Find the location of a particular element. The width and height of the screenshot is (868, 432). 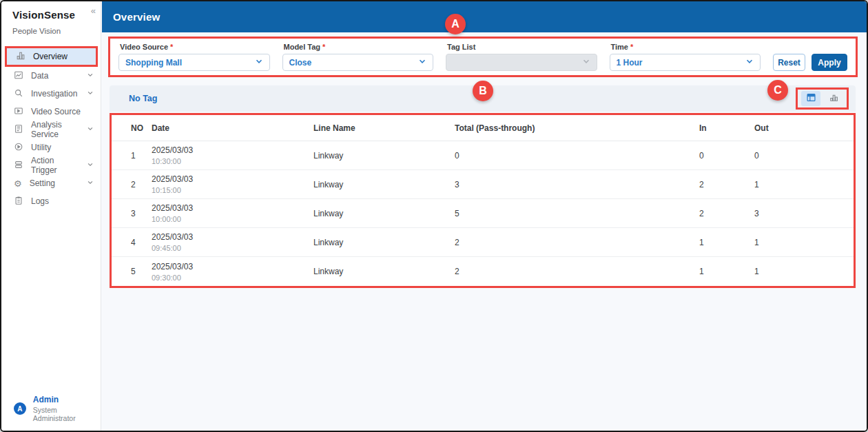

sidebar-item-label: Action Trigger is located at coordinates (55, 165).